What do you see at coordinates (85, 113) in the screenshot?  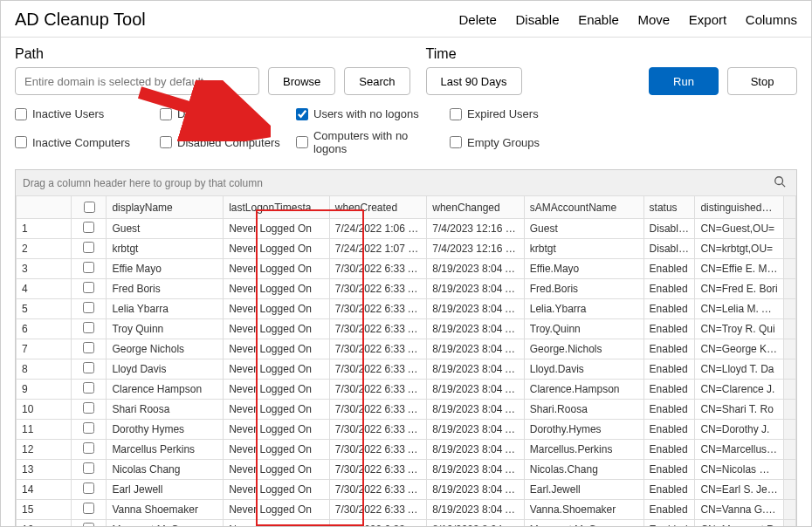 I see `inactive-users-checkbox: Inactive Users` at bounding box center [85, 113].